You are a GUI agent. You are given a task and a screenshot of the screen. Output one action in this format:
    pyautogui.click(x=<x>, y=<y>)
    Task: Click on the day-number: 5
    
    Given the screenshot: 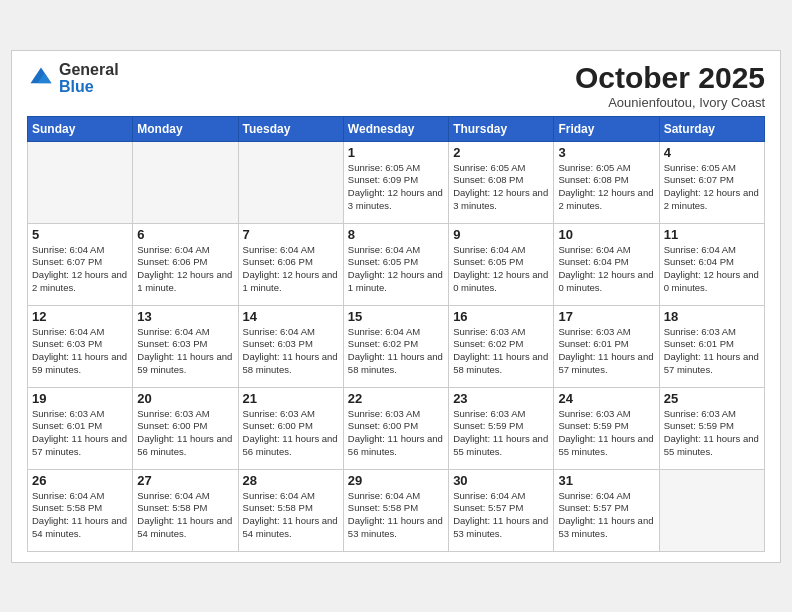 What is the action you would take?
    pyautogui.click(x=80, y=234)
    